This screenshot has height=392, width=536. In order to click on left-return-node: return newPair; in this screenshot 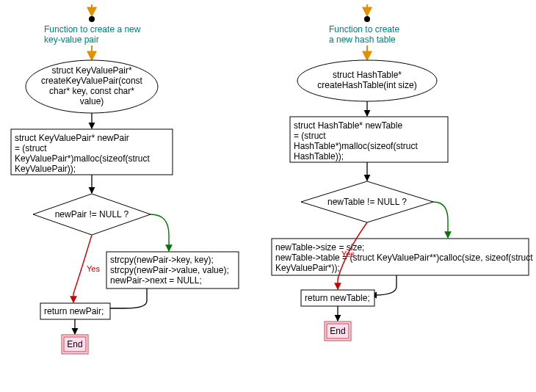, I will do `click(75, 311)`.